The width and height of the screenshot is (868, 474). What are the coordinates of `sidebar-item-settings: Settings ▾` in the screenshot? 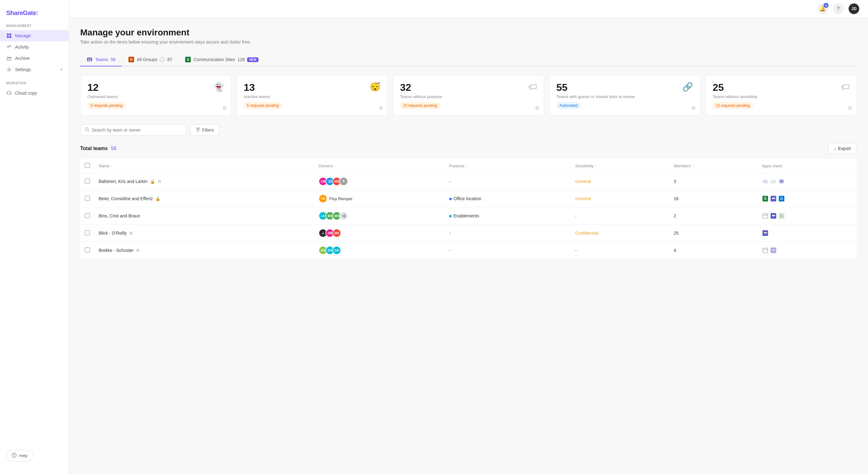 It's located at (34, 69).